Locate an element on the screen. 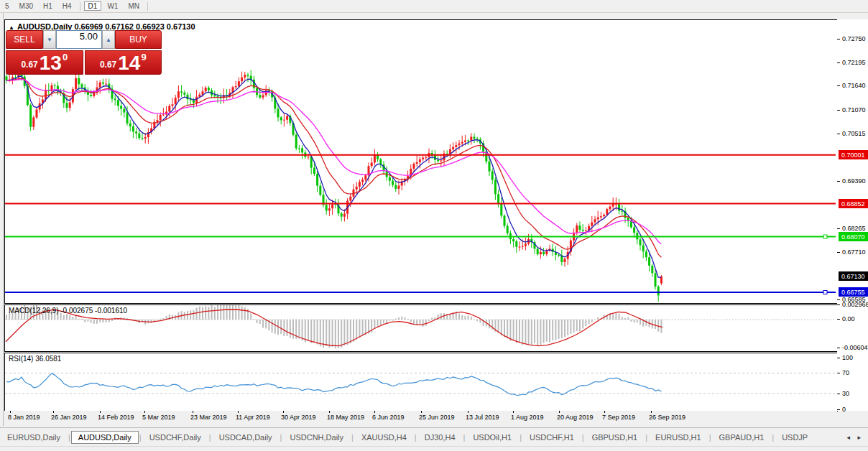  window-left-edge is located at coordinates (3, 220).